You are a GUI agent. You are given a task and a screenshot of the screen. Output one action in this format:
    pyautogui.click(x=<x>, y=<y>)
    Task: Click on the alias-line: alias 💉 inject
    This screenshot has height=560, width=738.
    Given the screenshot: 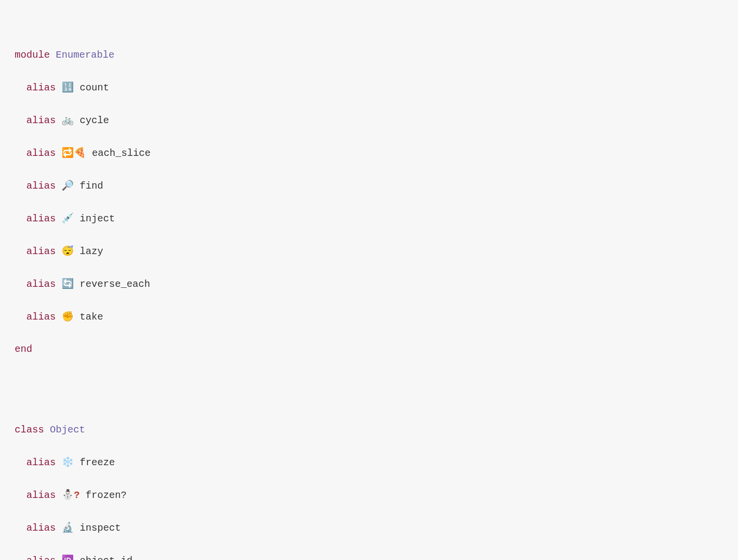 What is the action you would take?
    pyautogui.click(x=369, y=218)
    